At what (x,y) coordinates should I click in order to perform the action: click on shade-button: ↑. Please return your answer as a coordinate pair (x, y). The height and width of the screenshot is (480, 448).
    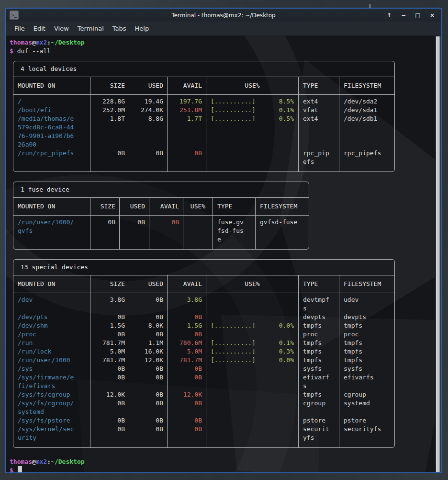
    Looking at the image, I should click on (389, 15).